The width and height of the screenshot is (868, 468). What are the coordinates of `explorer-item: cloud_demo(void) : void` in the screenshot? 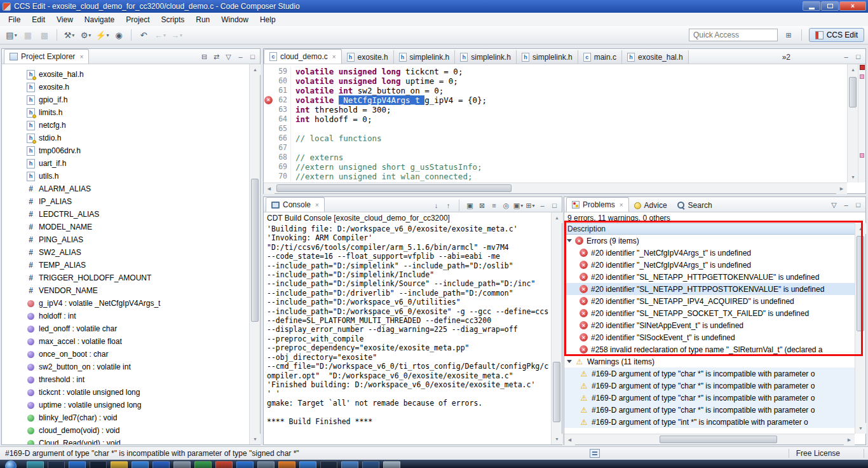 It's located at (126, 430).